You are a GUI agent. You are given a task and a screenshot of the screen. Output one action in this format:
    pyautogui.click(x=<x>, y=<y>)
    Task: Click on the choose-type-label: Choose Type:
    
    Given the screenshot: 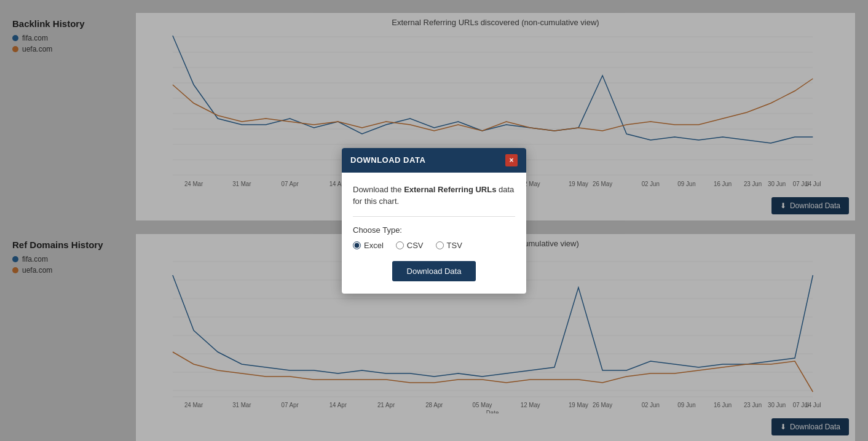 What is the action you would take?
    pyautogui.click(x=434, y=230)
    